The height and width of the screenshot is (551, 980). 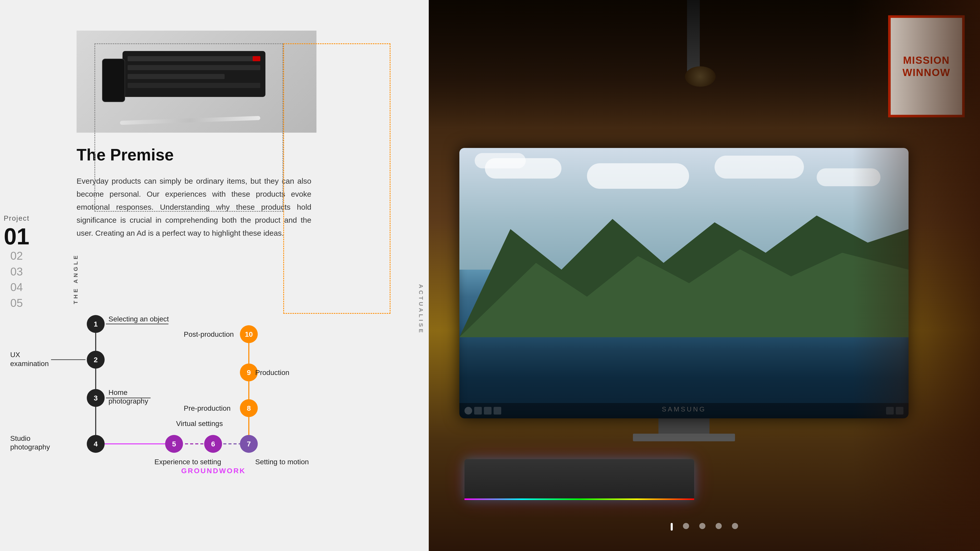 What do you see at coordinates (17, 303) in the screenshot?
I see `project-number-5: 05` at bounding box center [17, 303].